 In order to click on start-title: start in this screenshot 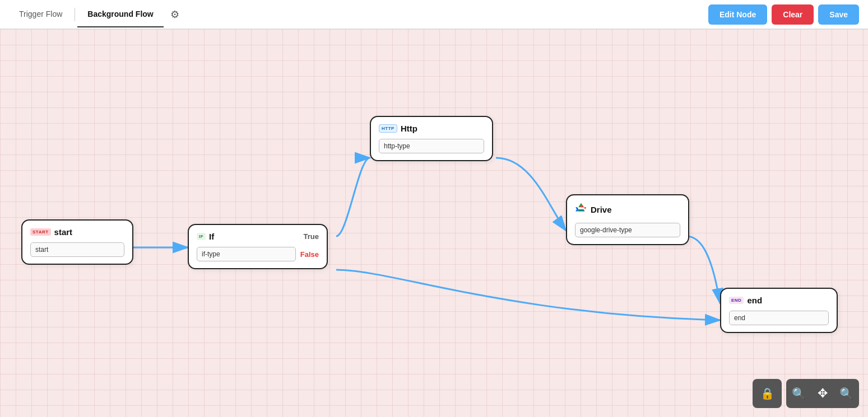, I will do `click(64, 232)`.